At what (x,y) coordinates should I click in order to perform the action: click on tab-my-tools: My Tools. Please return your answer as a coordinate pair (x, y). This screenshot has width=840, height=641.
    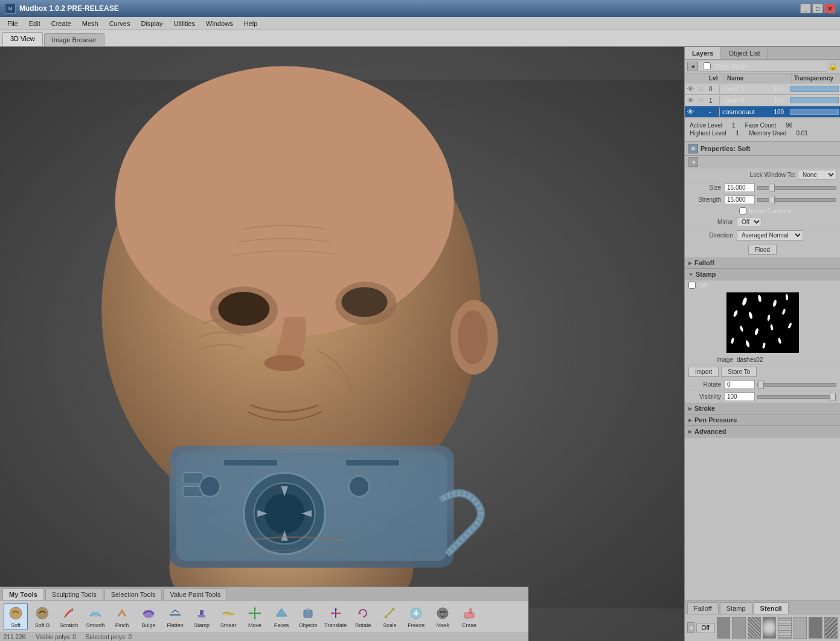
    Looking at the image, I should click on (23, 594).